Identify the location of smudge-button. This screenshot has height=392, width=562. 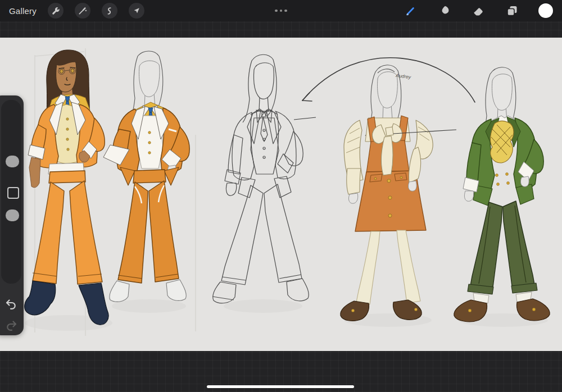
(445, 11).